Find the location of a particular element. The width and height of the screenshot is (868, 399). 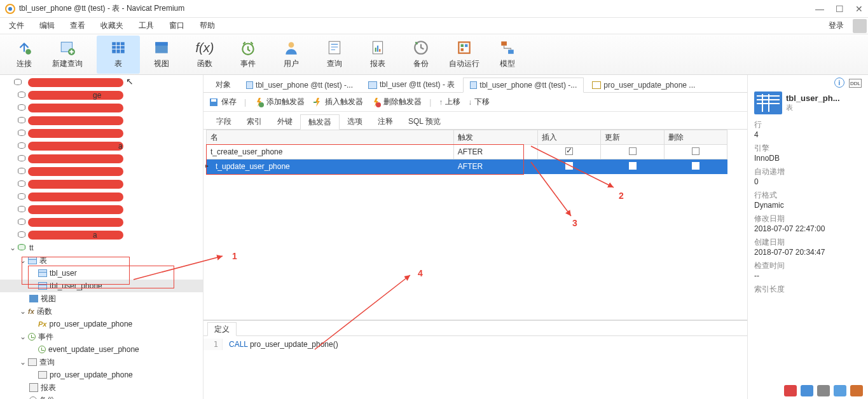

subtab-fk: 外键 is located at coordinates (285, 121).